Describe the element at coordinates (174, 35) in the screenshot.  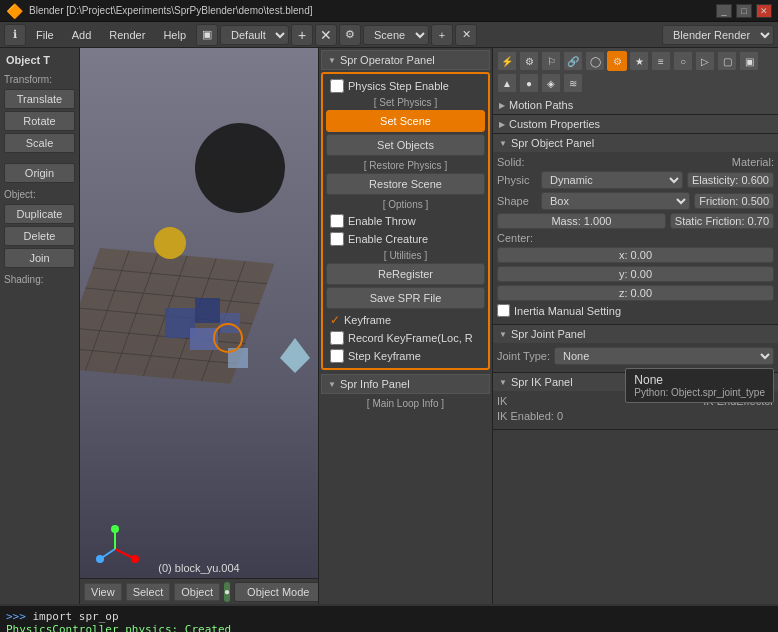
I see `help-menu: Help` at that location.